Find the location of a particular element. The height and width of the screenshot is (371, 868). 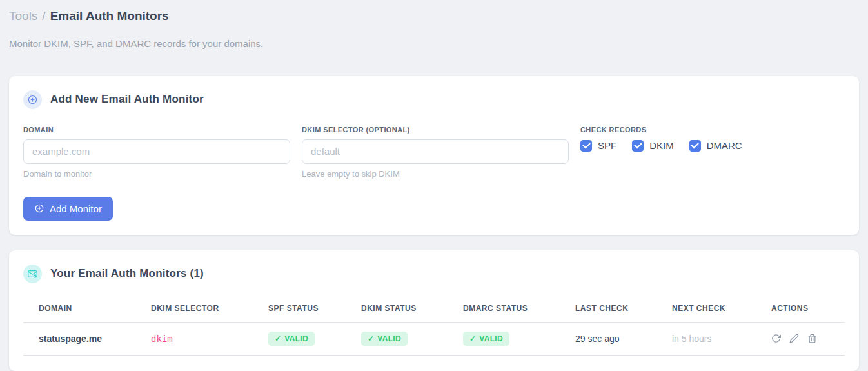

page-title: Email Auth Monitors is located at coordinates (110, 15).